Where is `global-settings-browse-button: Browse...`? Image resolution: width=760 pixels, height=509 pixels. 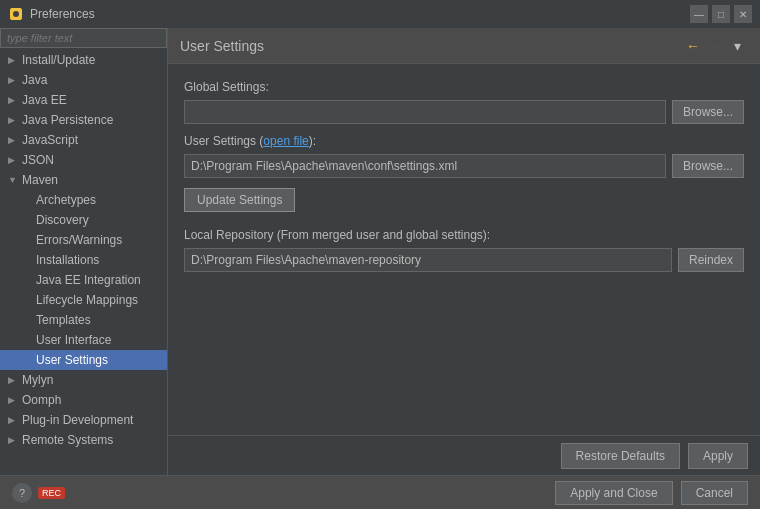
global-settings-browse-button: Browse... is located at coordinates (708, 112).